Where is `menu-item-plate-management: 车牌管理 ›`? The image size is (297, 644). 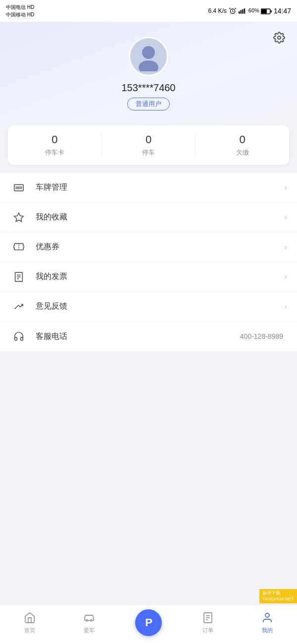 menu-item-plate-management: 车牌管理 › is located at coordinates (148, 188).